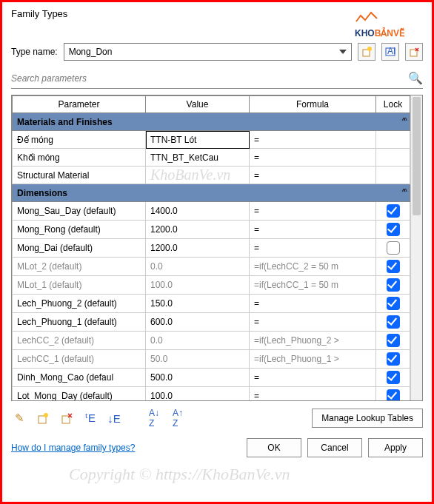 This screenshot has height=504, width=434. Describe the element at coordinates (79, 303) in the screenshot. I see `param-cell: Lech_Phuong_2 (default)` at that location.